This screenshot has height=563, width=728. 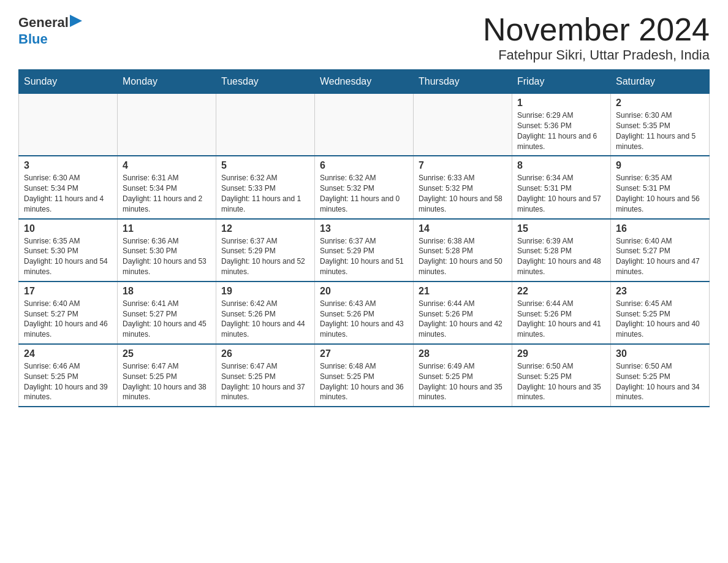 What do you see at coordinates (463, 166) in the screenshot?
I see `day-number: 7` at bounding box center [463, 166].